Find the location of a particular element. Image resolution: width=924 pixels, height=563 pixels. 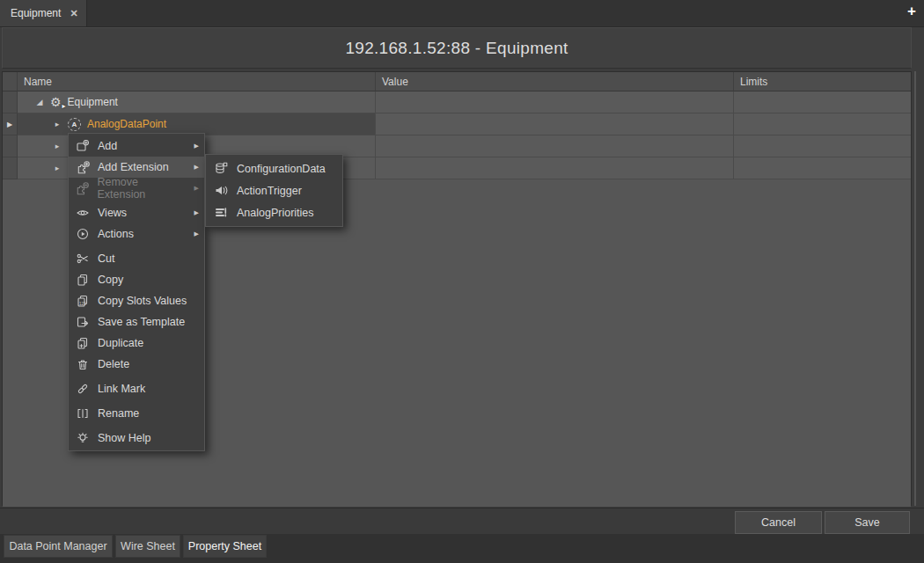

submenu-item-configurationdata: ConfigurationData is located at coordinates (275, 169).